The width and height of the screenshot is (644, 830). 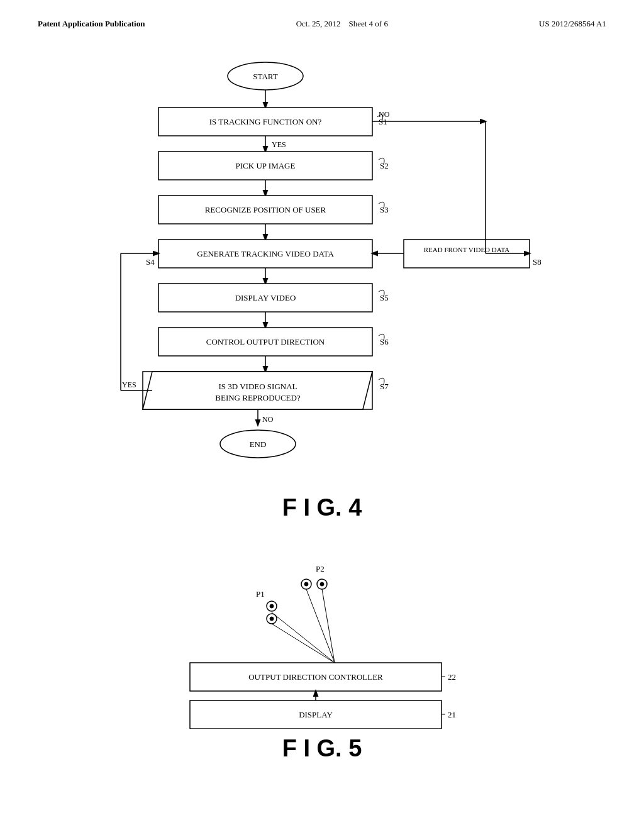 I want to click on svg-text: IS 3D VIDEO SIGNAL, so click(x=258, y=386).